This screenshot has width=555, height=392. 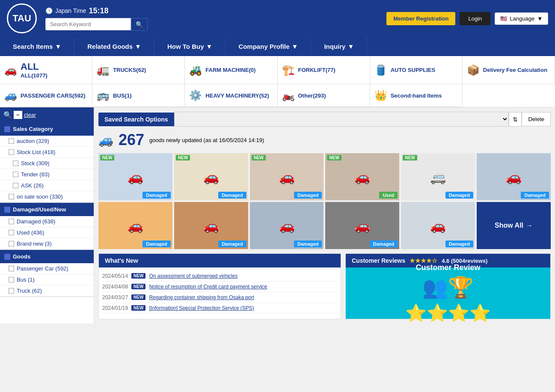 I want to click on checkbox-truck, so click(x=11, y=291).